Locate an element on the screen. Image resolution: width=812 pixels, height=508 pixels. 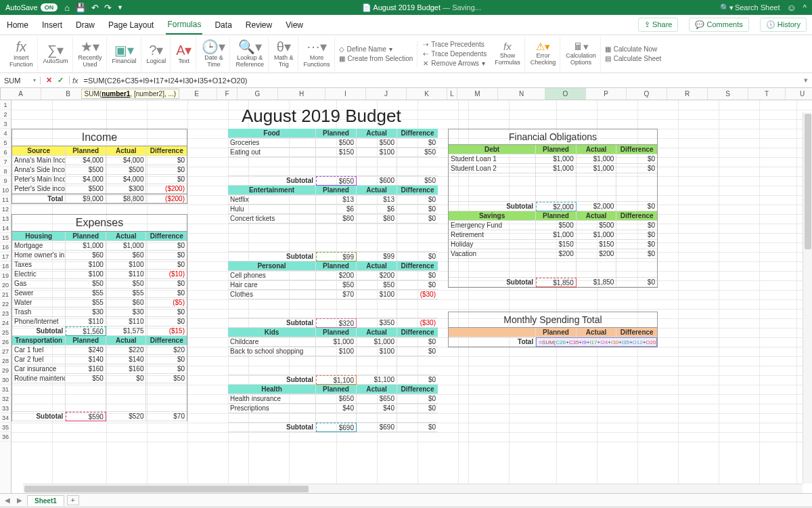
row-header-9: 9 is located at coordinates (5, 181).